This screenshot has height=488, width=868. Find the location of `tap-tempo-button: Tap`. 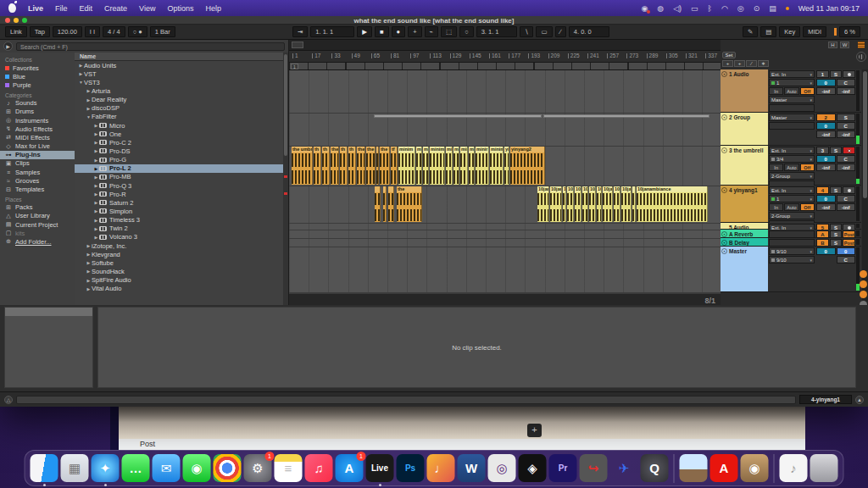

tap-tempo-button: Tap is located at coordinates (40, 32).